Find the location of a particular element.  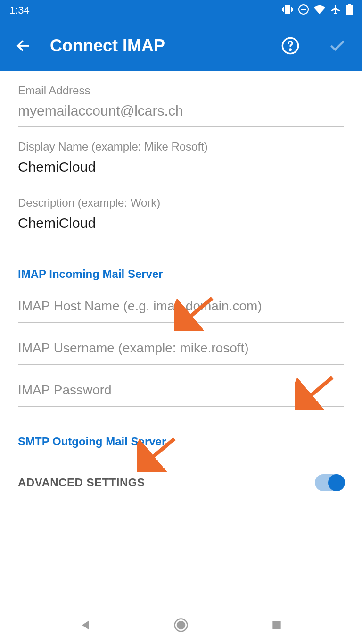

back-button is located at coordinates (24, 46).